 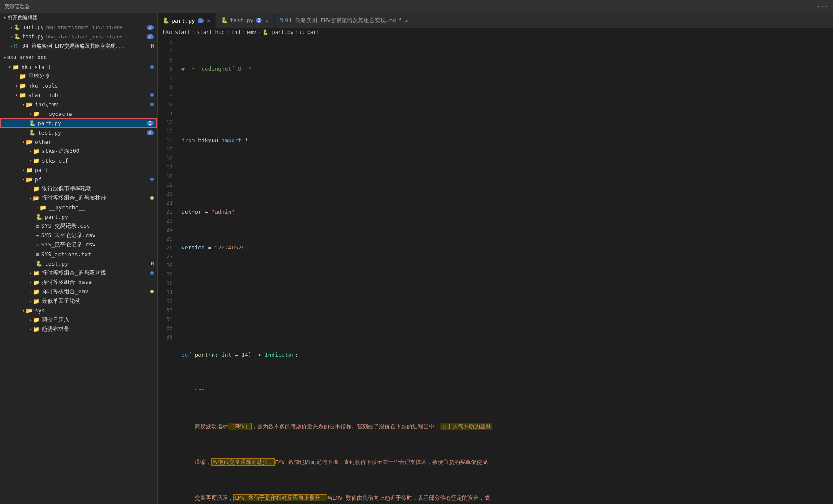 I want to click on tree-folder-boll: ▾ 📂 择时等权组合_追势布林带, so click(x=78, y=198).